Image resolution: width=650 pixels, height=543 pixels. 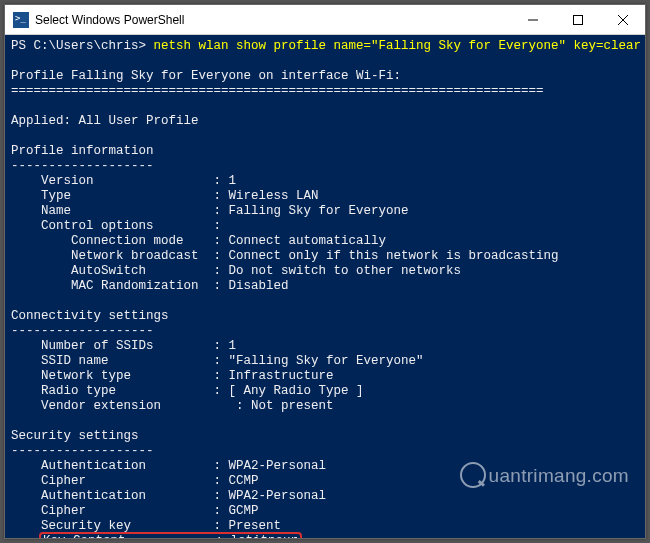 What do you see at coordinates (150, 511) in the screenshot?
I see `row-cipher2: Cipher : GCMP` at bounding box center [150, 511].